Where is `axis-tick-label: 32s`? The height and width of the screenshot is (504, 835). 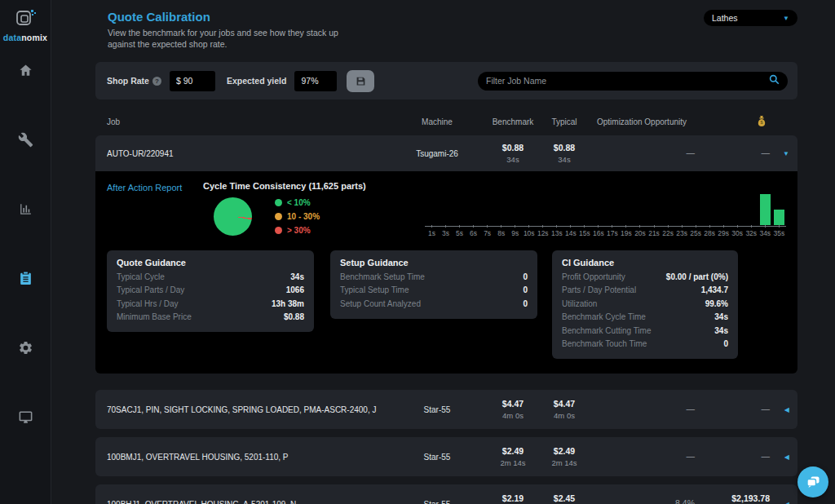
axis-tick-label: 32s is located at coordinates (751, 232).